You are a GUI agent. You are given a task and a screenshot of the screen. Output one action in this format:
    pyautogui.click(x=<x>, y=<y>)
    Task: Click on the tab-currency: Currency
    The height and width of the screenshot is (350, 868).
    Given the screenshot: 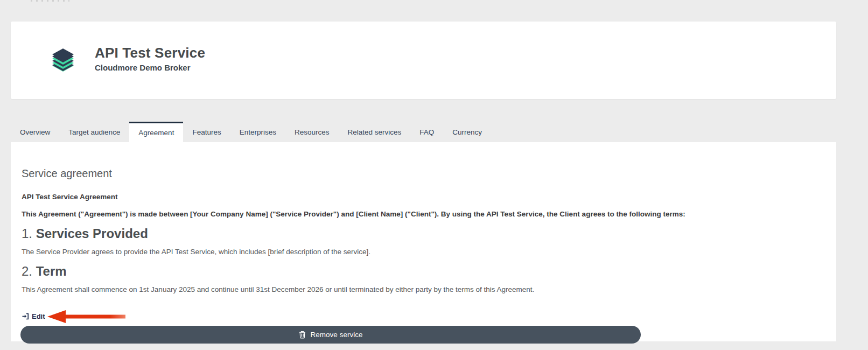 What is the action you would take?
    pyautogui.click(x=467, y=132)
    